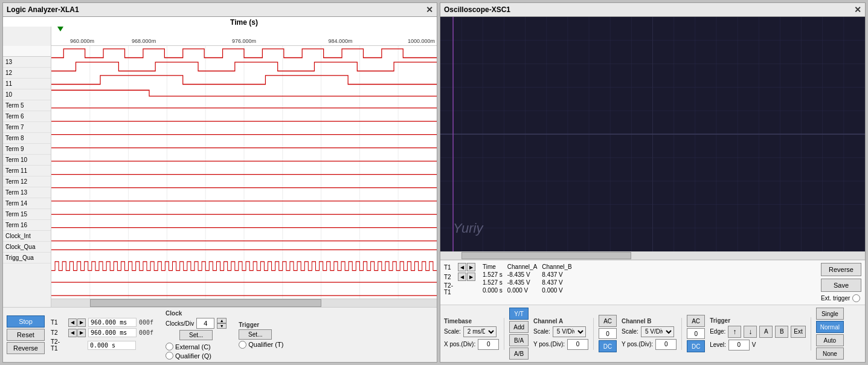  Describe the element at coordinates (466, 277) in the screenshot. I see `t2-osc-arrows: ◀ ▶` at that location.